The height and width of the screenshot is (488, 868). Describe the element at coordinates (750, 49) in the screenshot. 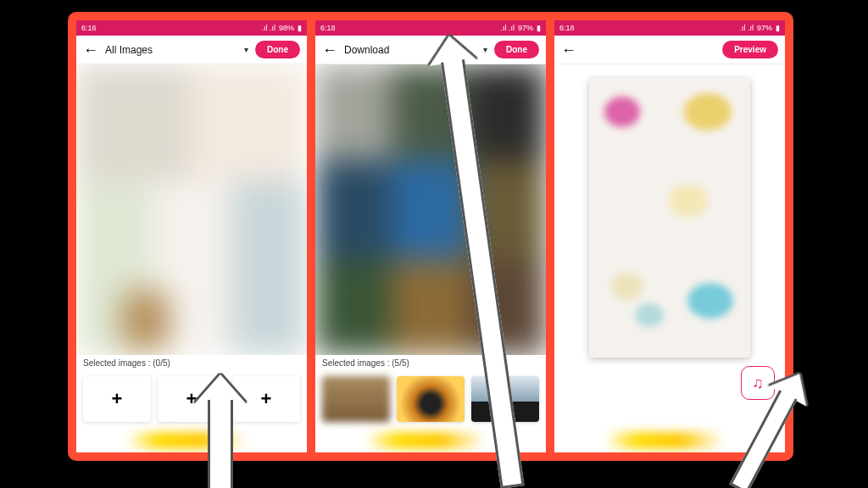

I see `preview-button: Preview` at that location.